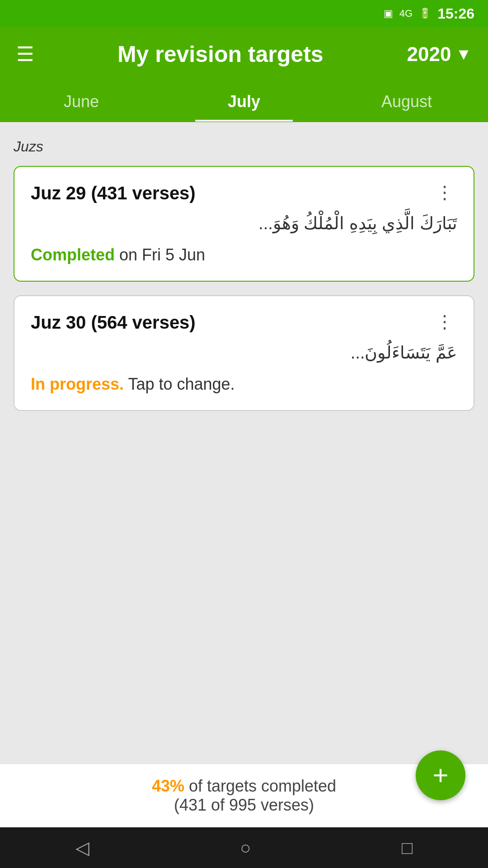 The height and width of the screenshot is (868, 488). What do you see at coordinates (406, 14) in the screenshot?
I see `signal-icon: 4G` at bounding box center [406, 14].